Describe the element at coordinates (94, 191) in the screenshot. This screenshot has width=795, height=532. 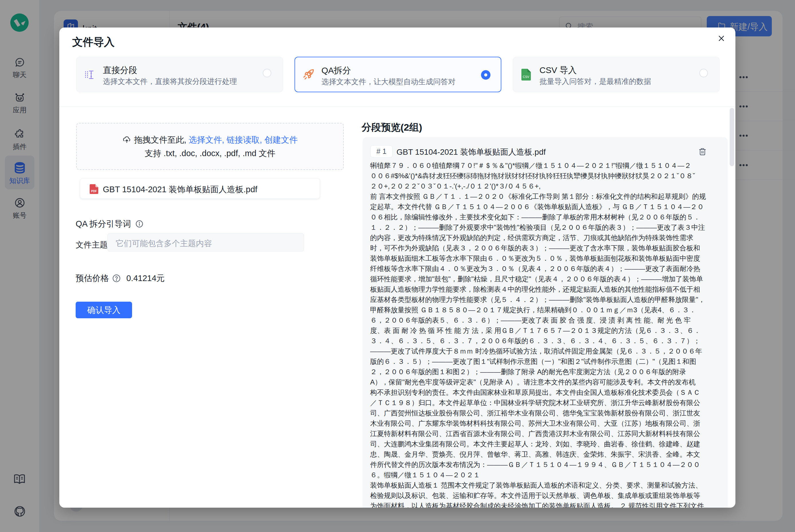
I see `svg-text: PDF` at that location.